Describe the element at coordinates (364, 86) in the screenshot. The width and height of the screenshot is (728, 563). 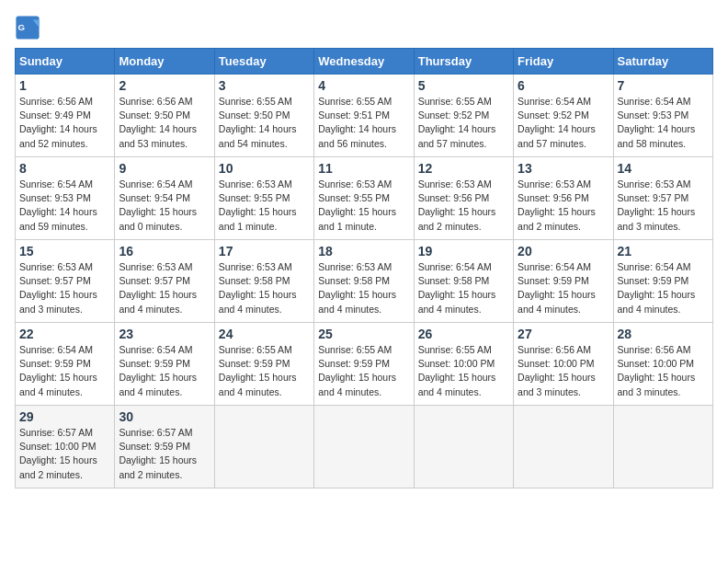
I see `day-number: 4` at that location.